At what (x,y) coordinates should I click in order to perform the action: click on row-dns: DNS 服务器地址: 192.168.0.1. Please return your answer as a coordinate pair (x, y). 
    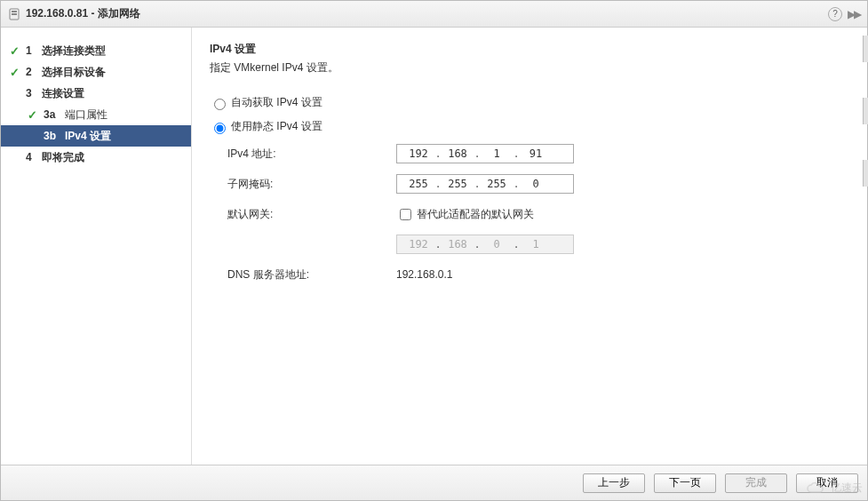
    Looking at the image, I should click on (538, 274).